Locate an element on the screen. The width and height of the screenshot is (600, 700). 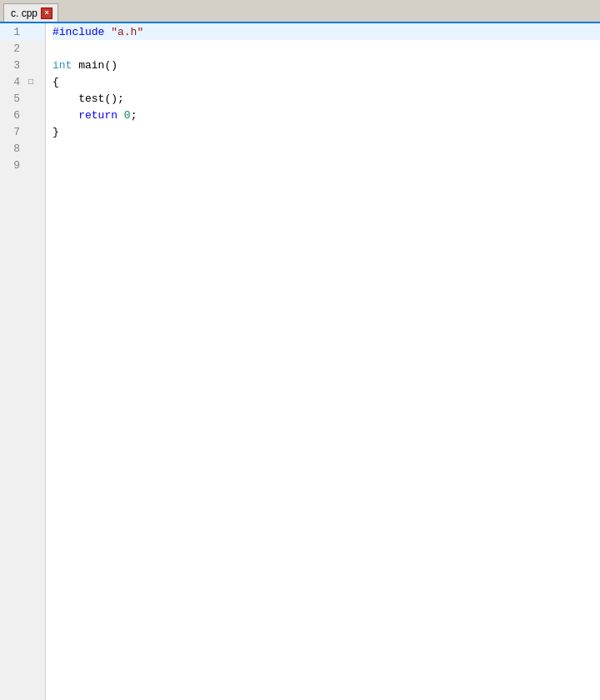
line-number: 8 is located at coordinates (12, 148).